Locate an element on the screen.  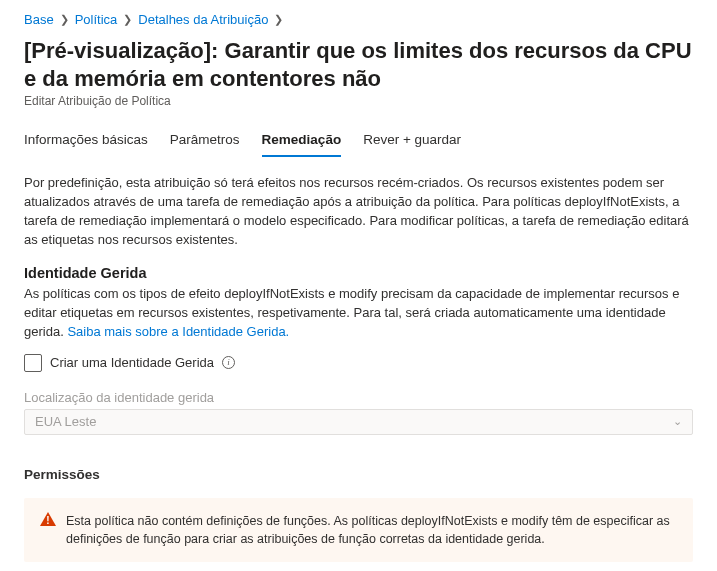
permissions-warning: Esta política não contém definições de f… is located at coordinates (358, 530).